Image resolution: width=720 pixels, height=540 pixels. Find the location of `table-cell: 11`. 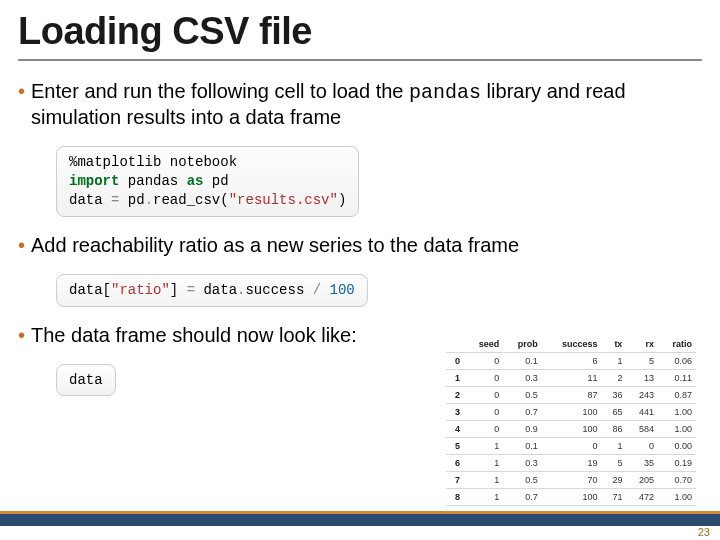

table-cell: 11 is located at coordinates (572, 378).